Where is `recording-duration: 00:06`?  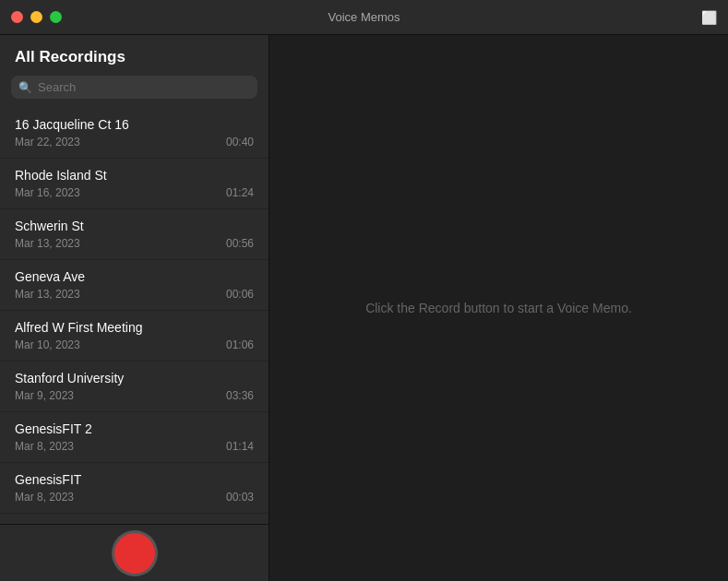
recording-duration: 00:06 is located at coordinates (240, 294).